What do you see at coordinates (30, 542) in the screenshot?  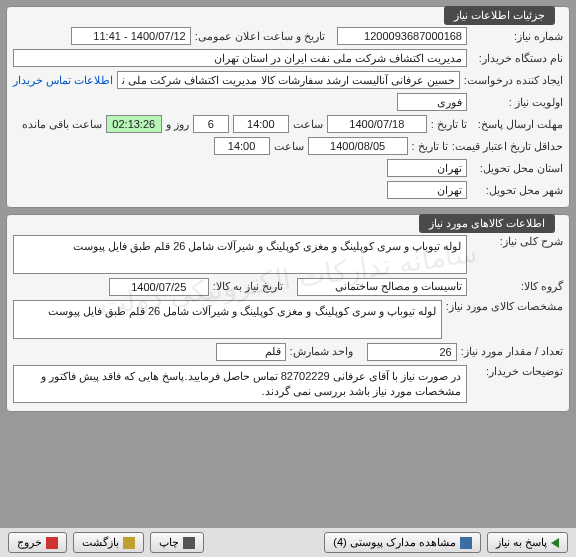 I see `exit-label: خروج` at bounding box center [30, 542].